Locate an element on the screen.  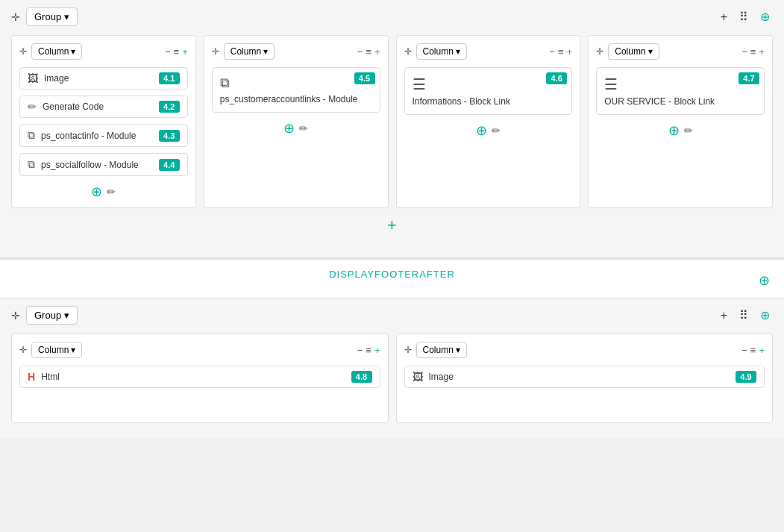
footer-group-grid-icon: ⠿ is located at coordinates (744, 315).